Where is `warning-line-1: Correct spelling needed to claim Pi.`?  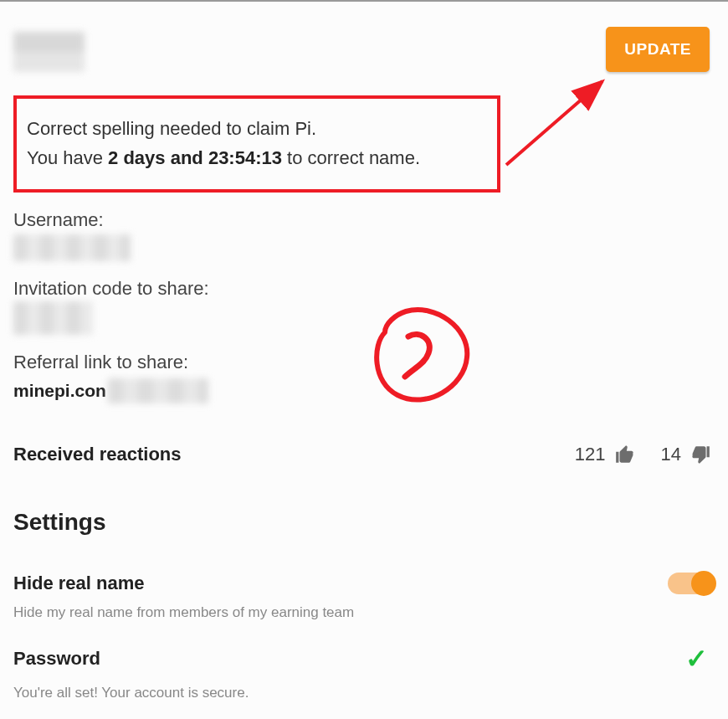
warning-line-1: Correct spelling needed to claim Pi. is located at coordinates (257, 129).